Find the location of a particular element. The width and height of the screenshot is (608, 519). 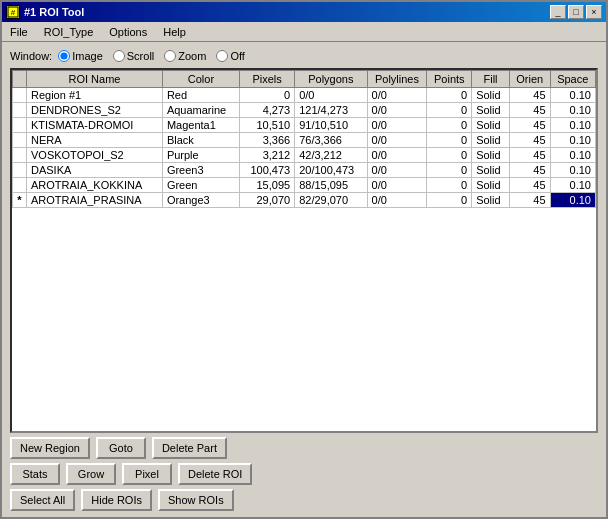

menu-roi-type: ROI_Type is located at coordinates (69, 32).